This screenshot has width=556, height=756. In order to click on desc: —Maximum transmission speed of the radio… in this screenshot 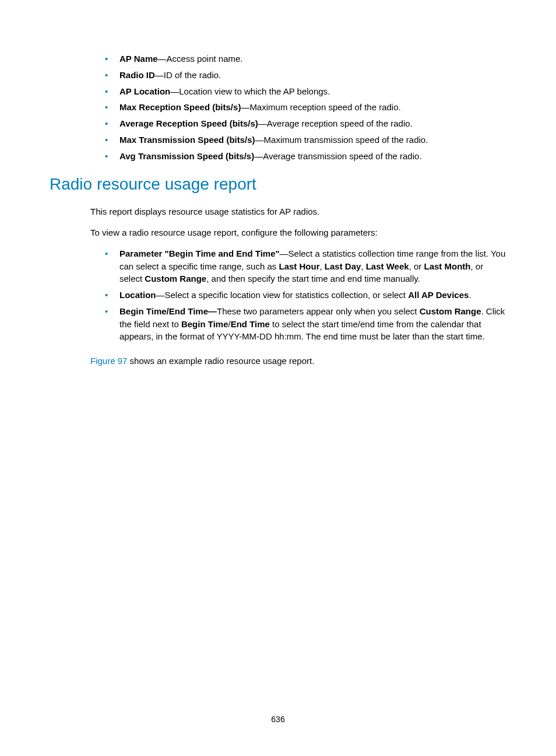, I will do `click(342, 140)`.